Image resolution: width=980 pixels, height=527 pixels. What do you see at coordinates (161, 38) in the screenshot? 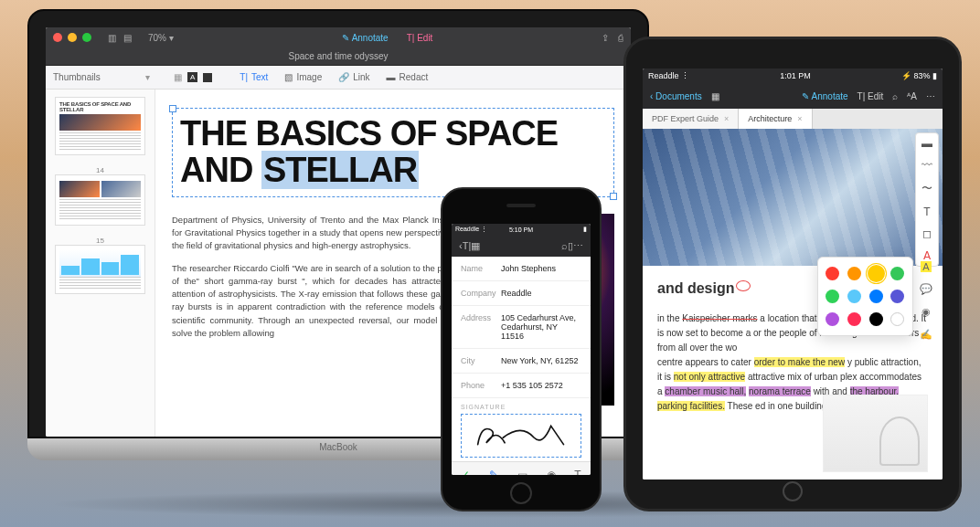
I see `zoom-dropdown: 70% ▾` at bounding box center [161, 38].